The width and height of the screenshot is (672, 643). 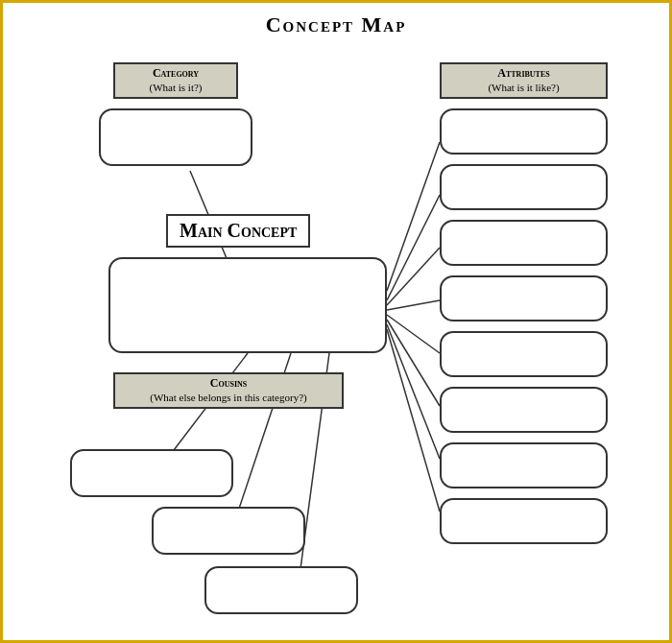 I want to click on cousins-label: Cousins (What else belongs in this categ…, so click(x=228, y=391).